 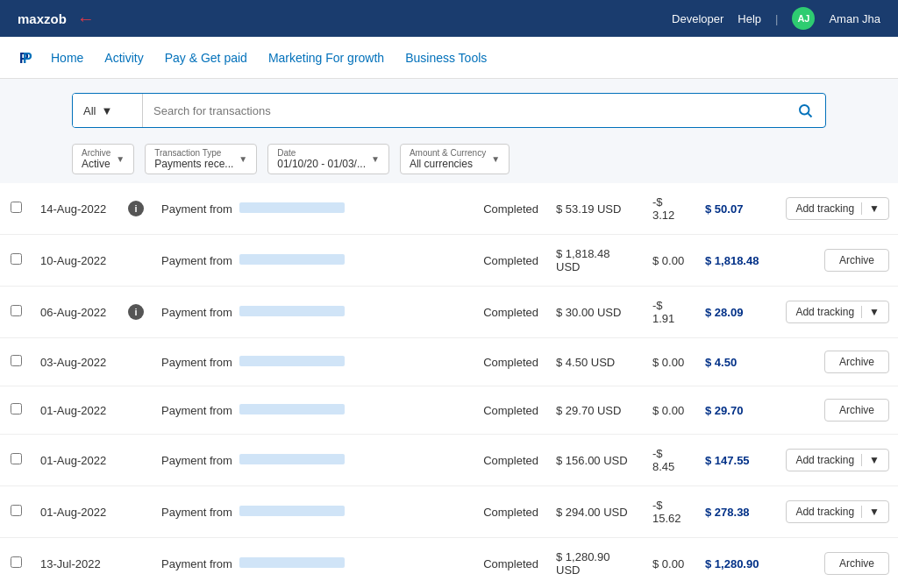 What do you see at coordinates (201, 159) in the screenshot?
I see `filter-btn-1: Transaction Type Payments rece... ▼` at bounding box center [201, 159].